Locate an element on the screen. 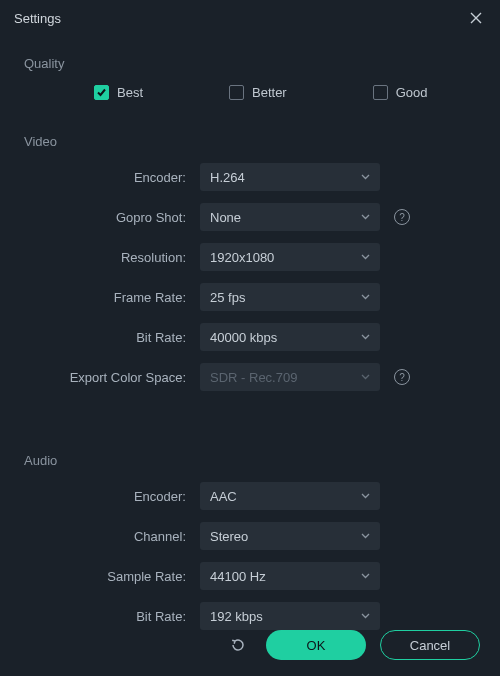  video-resolution-label: Resolution: is located at coordinates (112, 258).